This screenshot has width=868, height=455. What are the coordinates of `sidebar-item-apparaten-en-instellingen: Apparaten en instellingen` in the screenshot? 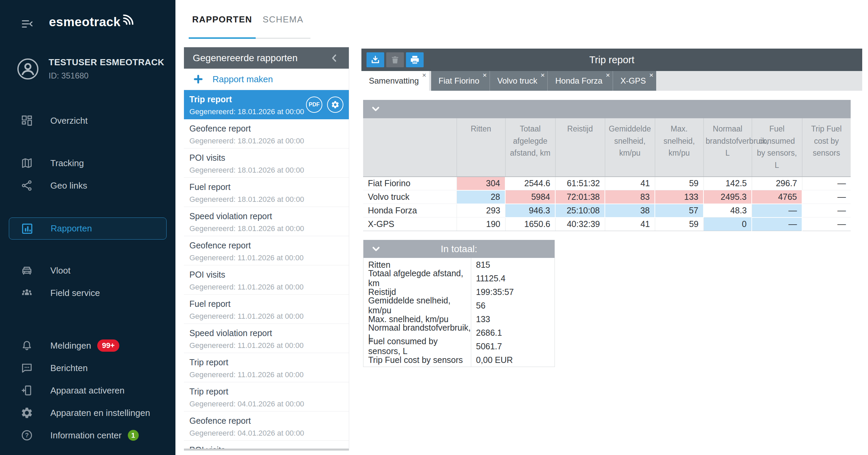 It's located at (88, 413).